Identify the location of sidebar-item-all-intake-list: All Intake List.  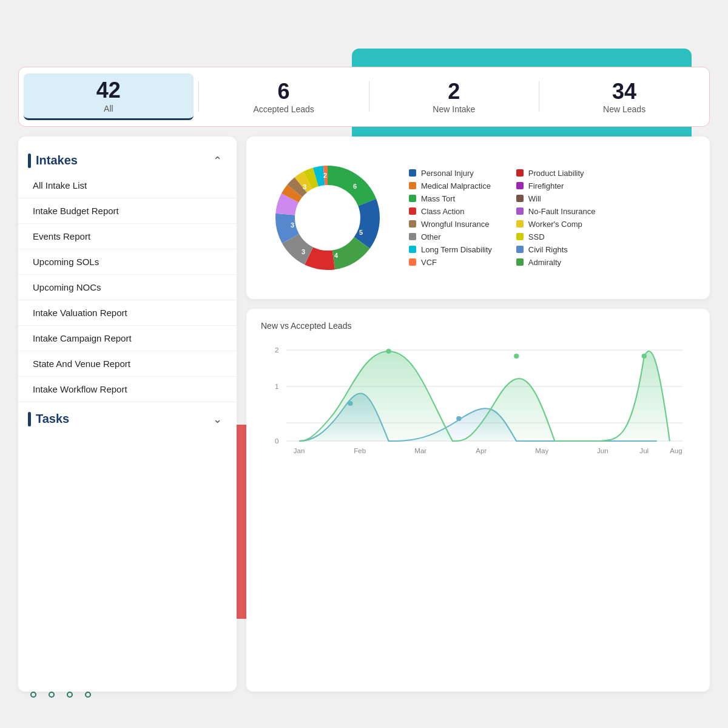
(127, 186).